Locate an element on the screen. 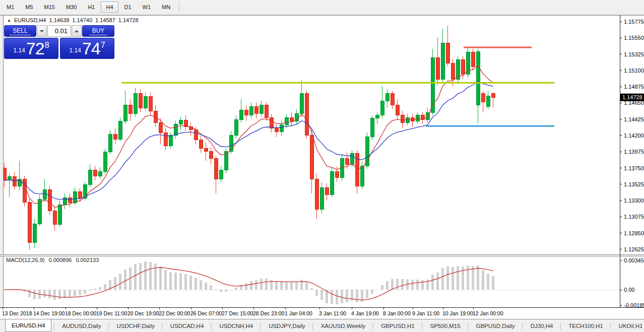  macd-tick-label: 0.003452 is located at coordinates (634, 260).